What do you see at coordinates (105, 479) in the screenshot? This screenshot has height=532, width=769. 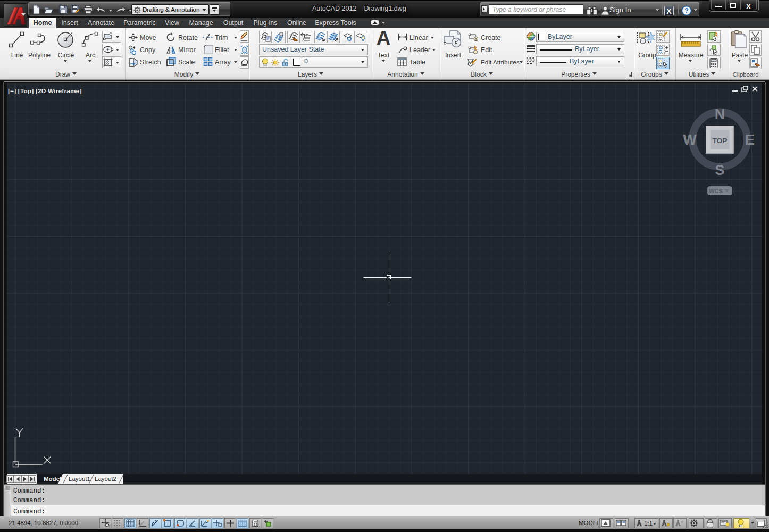 I see `svg-text: Layout2` at bounding box center [105, 479].